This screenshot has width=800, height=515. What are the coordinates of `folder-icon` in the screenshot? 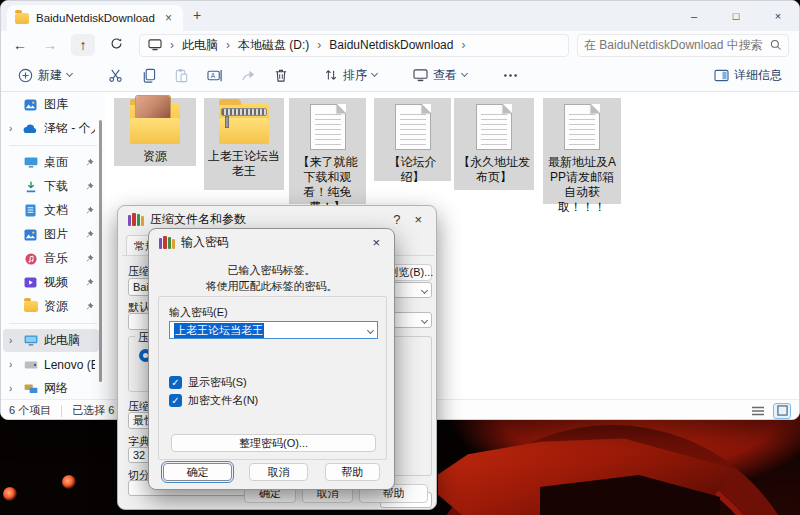 It's located at (30, 306).